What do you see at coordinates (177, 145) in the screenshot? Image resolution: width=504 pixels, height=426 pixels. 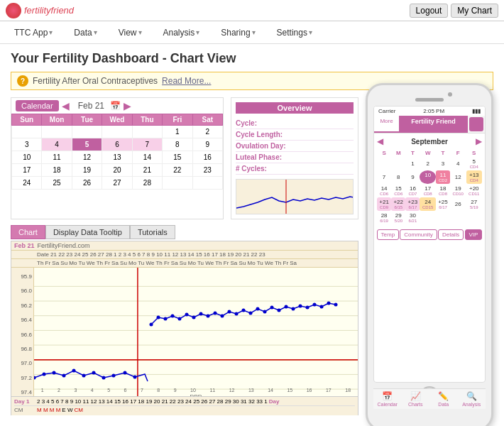 I see `calendar-day: 8` at bounding box center [177, 145].